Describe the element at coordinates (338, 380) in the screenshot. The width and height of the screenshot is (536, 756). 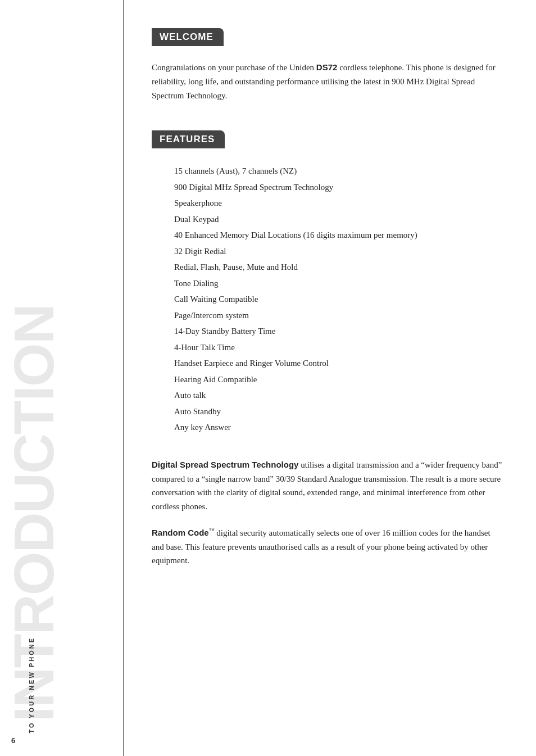
I see `feature-item: Hearing Aid Compatible` at that location.